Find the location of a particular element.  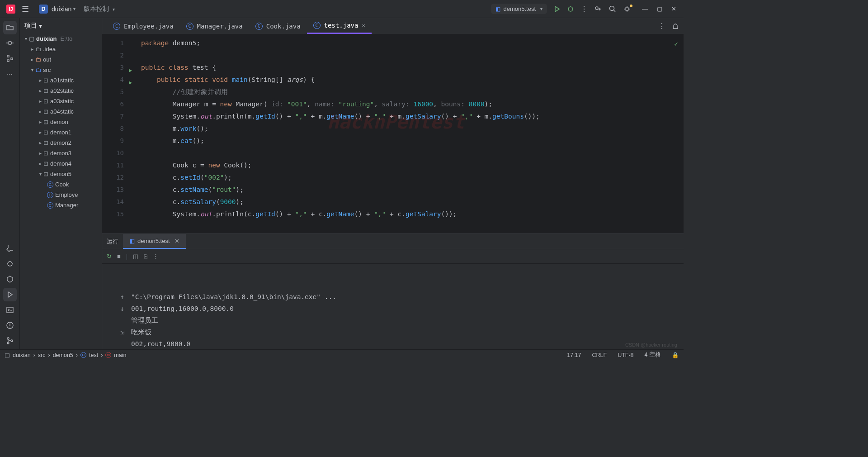

left-tool-rail: ⋯ is located at coordinates (10, 184).